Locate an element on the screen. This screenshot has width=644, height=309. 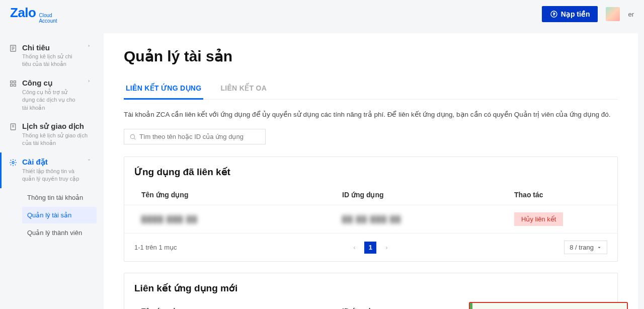
app-logo: Zalo Cloud Account is located at coordinates (34, 14).